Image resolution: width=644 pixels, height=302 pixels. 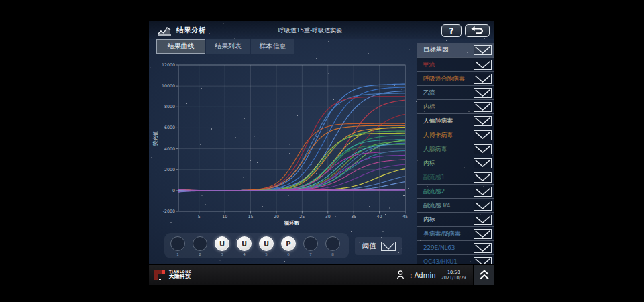 I want to click on y-tick-label: 0, so click(x=174, y=191).